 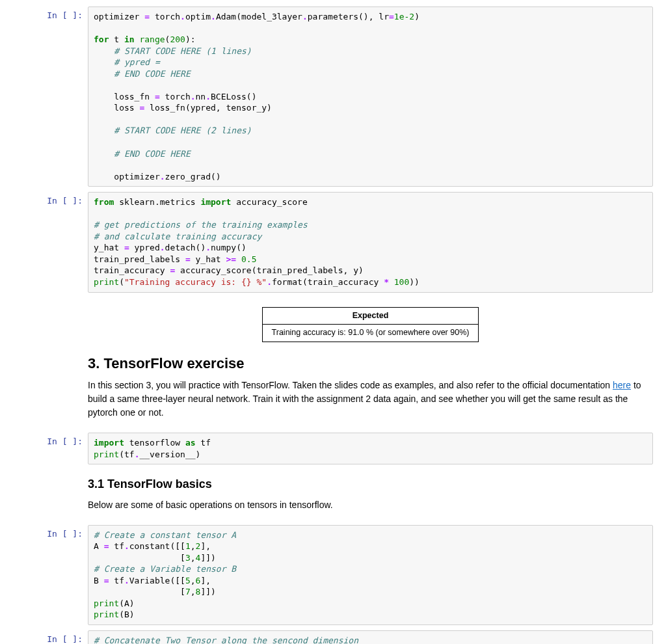 What do you see at coordinates (333, 492) in the screenshot?
I see `markdown-cell: 3.1 TensorFlow basics Below are some of …` at bounding box center [333, 492].